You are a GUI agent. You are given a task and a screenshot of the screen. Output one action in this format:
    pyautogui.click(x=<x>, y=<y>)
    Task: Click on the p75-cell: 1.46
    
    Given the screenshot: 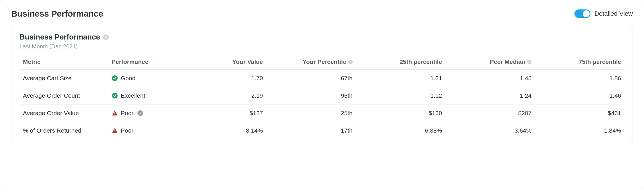 What is the action you would take?
    pyautogui.click(x=580, y=96)
    